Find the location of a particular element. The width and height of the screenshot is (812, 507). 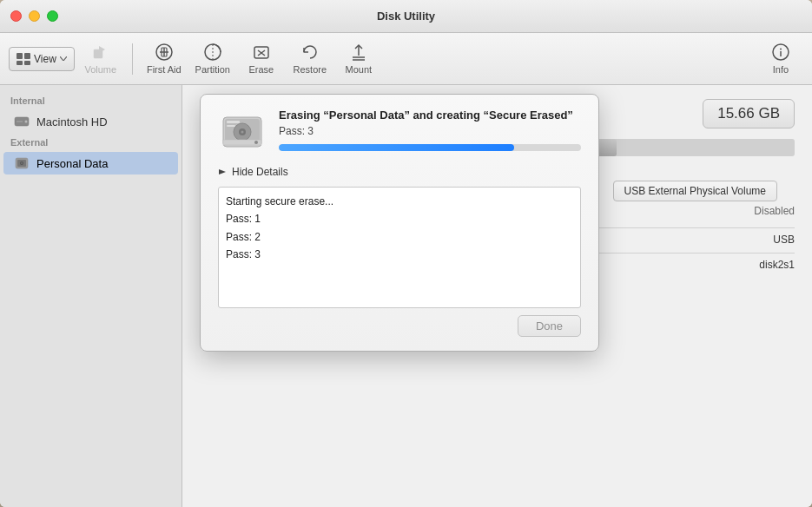

progress-bar is located at coordinates (430, 148).